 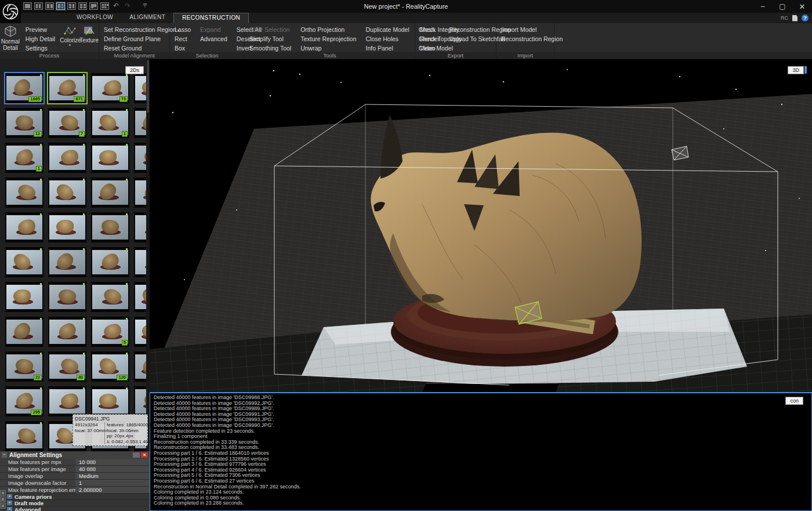 I want to click on colorize-dropdown-icon: ▾, so click(x=70, y=45).